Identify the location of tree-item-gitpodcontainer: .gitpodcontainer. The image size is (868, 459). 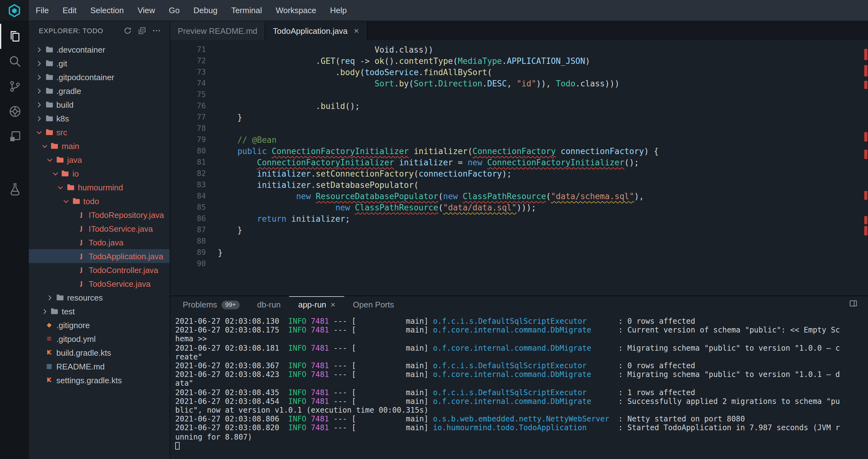
(99, 77).